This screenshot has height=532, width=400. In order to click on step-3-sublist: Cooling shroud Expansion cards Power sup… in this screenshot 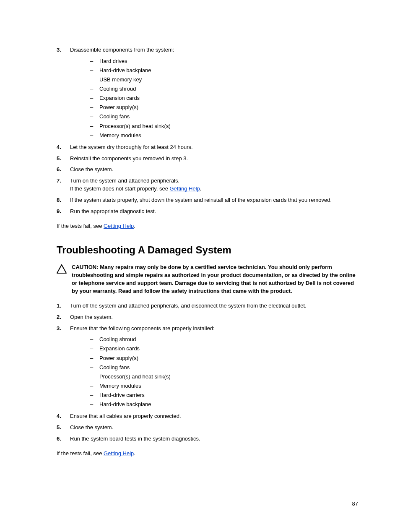, I will do `click(214, 372)`.